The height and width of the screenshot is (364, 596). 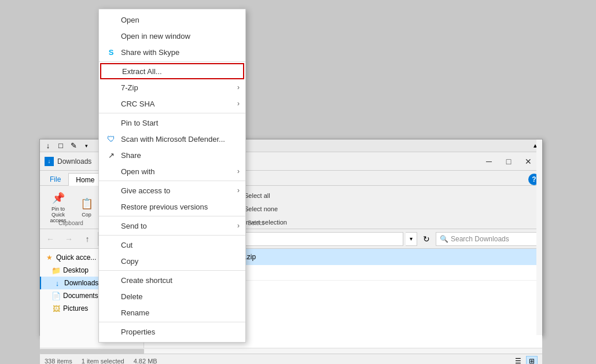 What do you see at coordinates (50, 239) in the screenshot?
I see `back-btn: ←` at bounding box center [50, 239].